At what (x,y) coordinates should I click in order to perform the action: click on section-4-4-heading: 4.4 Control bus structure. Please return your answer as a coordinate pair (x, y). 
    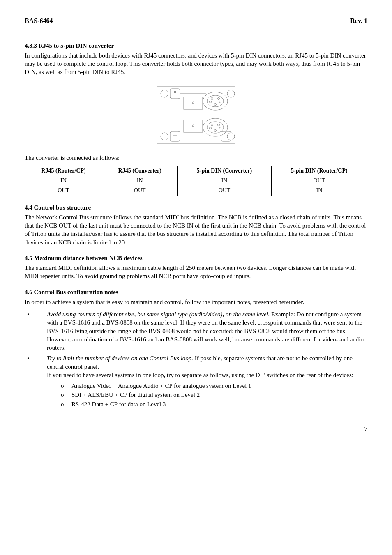
    Looking at the image, I should click on (196, 207).